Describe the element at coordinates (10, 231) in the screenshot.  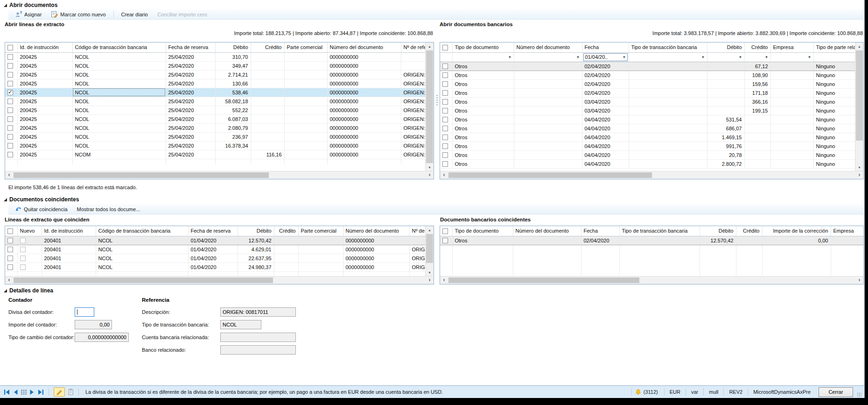
I see `select-all-checkbox` at that location.